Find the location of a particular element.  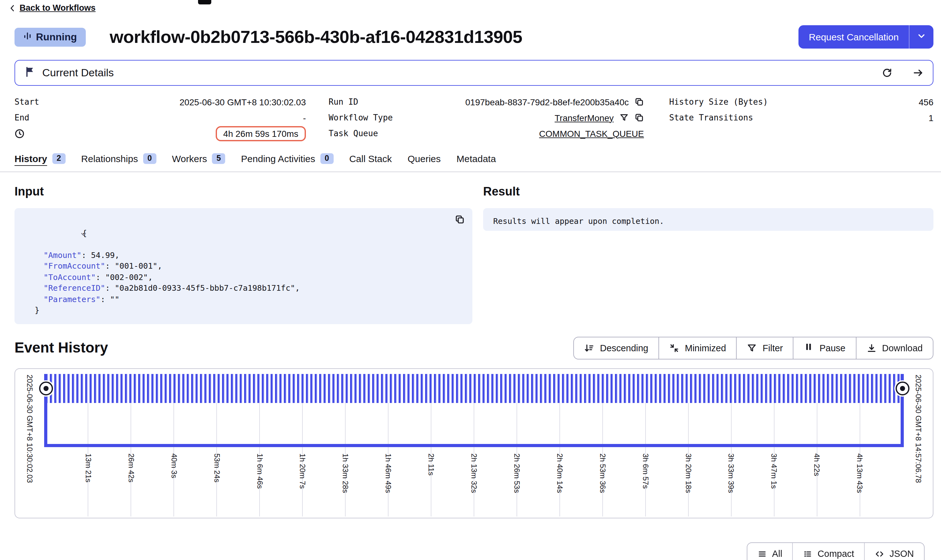

tab-metadata: Metadata is located at coordinates (476, 158).